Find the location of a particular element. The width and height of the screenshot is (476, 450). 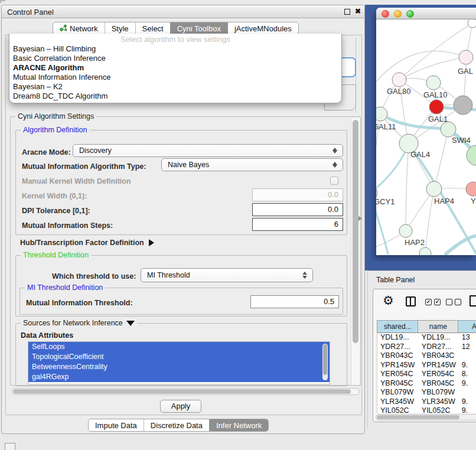

network-node-label: GAL80 is located at coordinates (399, 91).